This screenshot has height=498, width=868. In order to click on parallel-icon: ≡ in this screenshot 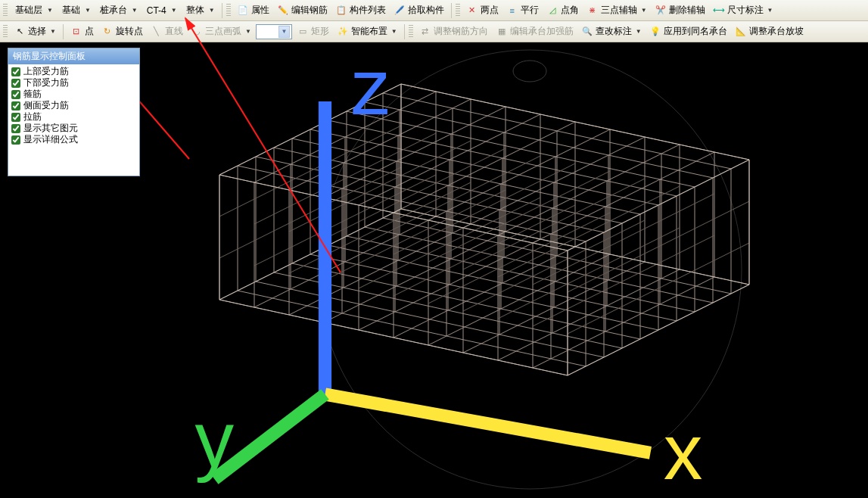, I will do `click(512, 11)`.